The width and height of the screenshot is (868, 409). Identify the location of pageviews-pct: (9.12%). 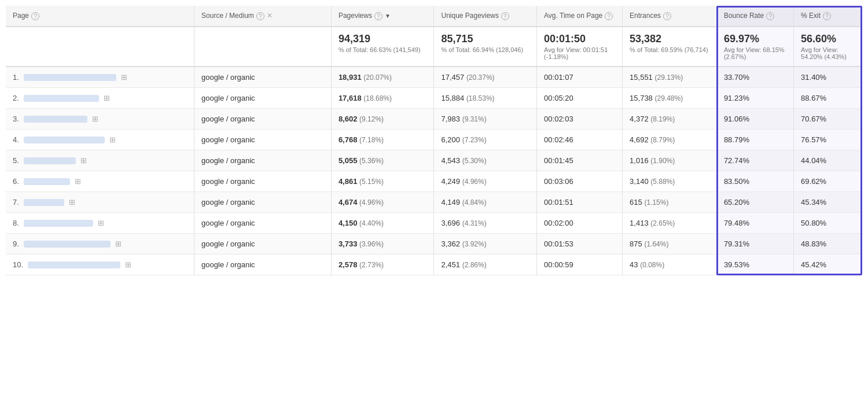
(372, 119).